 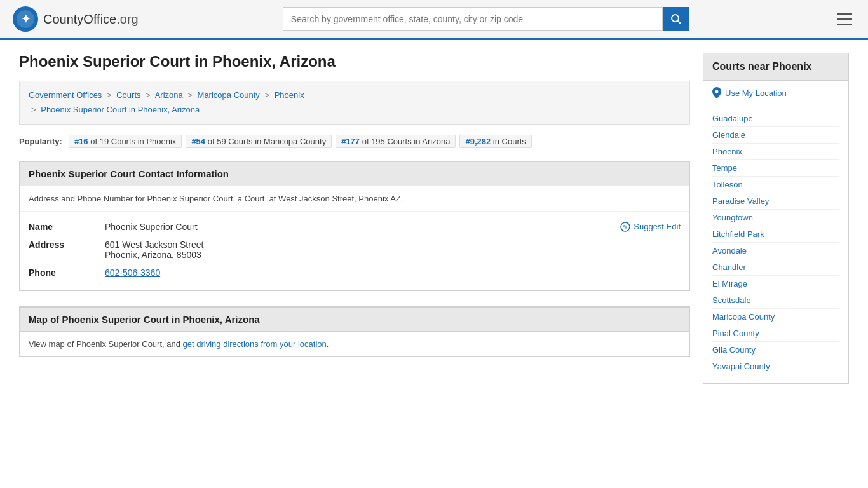 What do you see at coordinates (355, 251) in the screenshot?
I see `contact-table-wrapper: Name Phoenix Superior Court ✎ Suggest Ed…` at bounding box center [355, 251].